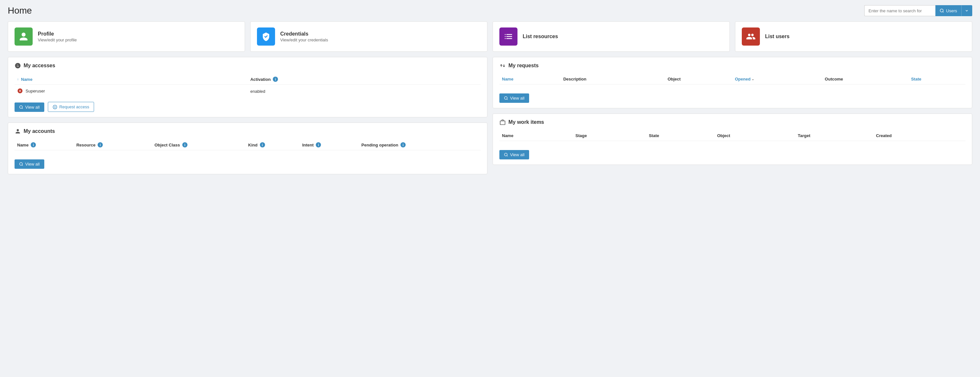  What do you see at coordinates (506, 154) in the screenshot?
I see `search-sm4-icon` at bounding box center [506, 154].